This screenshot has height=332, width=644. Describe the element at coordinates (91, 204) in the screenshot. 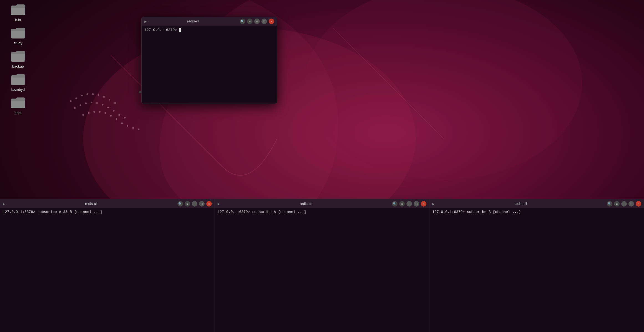

I see `titlebar-center-bottom-left: redis-cli` at that location.